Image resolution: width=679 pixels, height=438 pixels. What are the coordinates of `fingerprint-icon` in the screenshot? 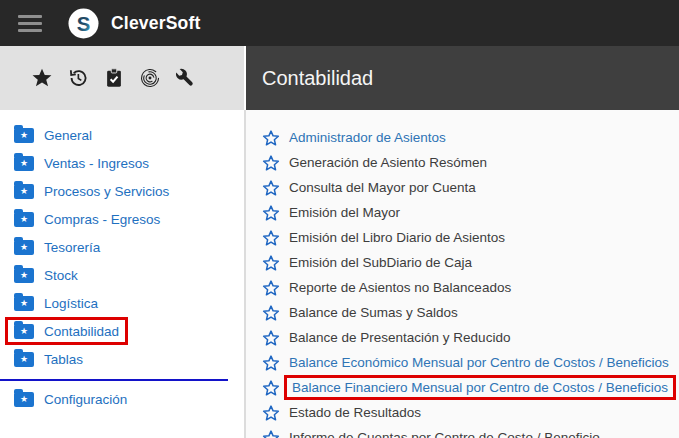 It's located at (150, 78).